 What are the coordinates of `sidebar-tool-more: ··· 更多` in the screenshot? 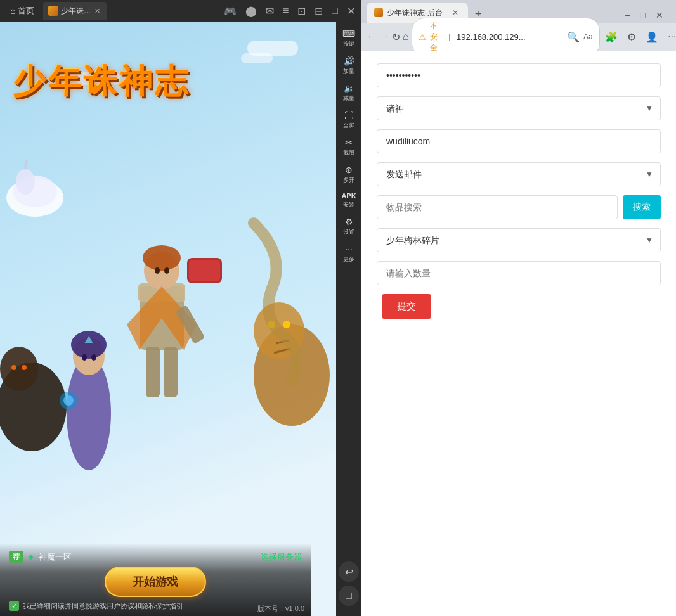 It's located at (349, 253).